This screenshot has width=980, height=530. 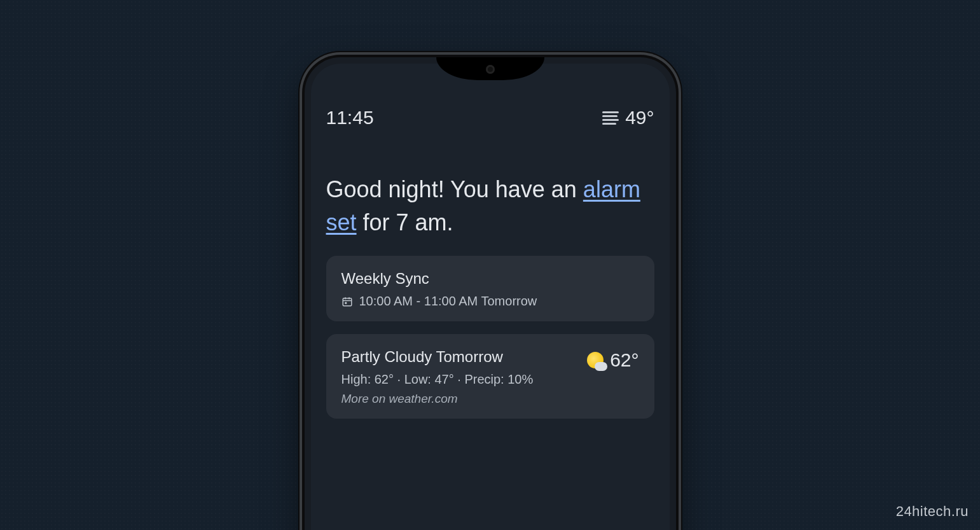 What do you see at coordinates (490, 377) in the screenshot?
I see `weather-forecast-card: Partly Cloudy Tomorrow High: 62° · Low: …` at bounding box center [490, 377].